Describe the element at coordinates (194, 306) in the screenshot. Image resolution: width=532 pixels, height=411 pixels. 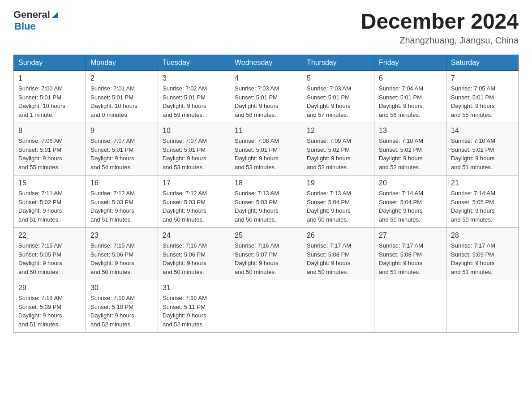
I see `calendar-cell: 31Sunrise: 7:18 AMSunset: 5:11 PMDayligh…` at that location.